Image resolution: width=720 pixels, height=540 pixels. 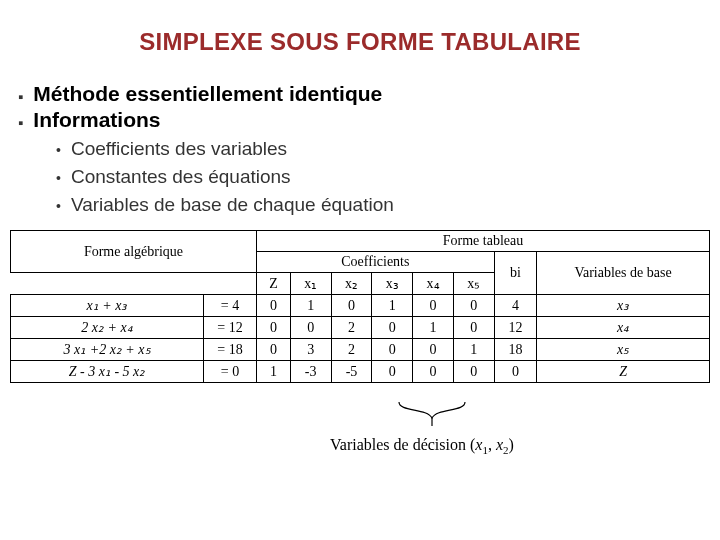 What do you see at coordinates (360, 94) in the screenshot?
I see `bullet-level1: ▪Méthode essentiellement identique` at bounding box center [360, 94].